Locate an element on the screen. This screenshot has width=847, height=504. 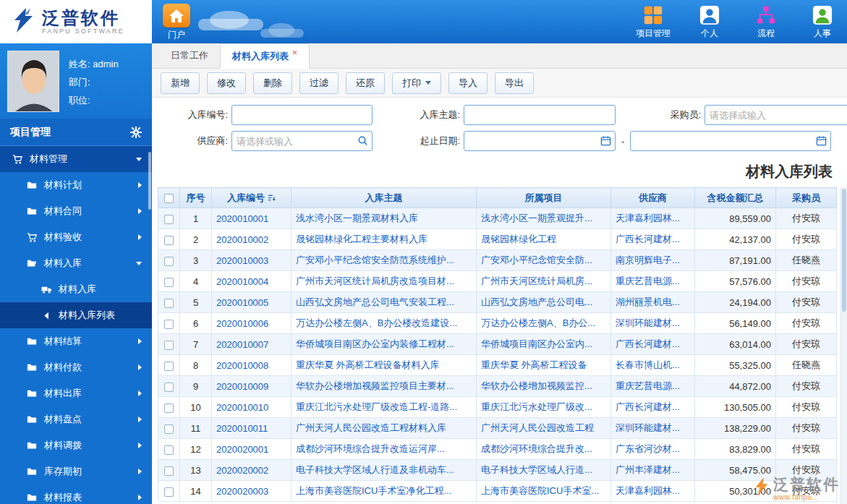
code-link: 2020010001 is located at coordinates (242, 218).